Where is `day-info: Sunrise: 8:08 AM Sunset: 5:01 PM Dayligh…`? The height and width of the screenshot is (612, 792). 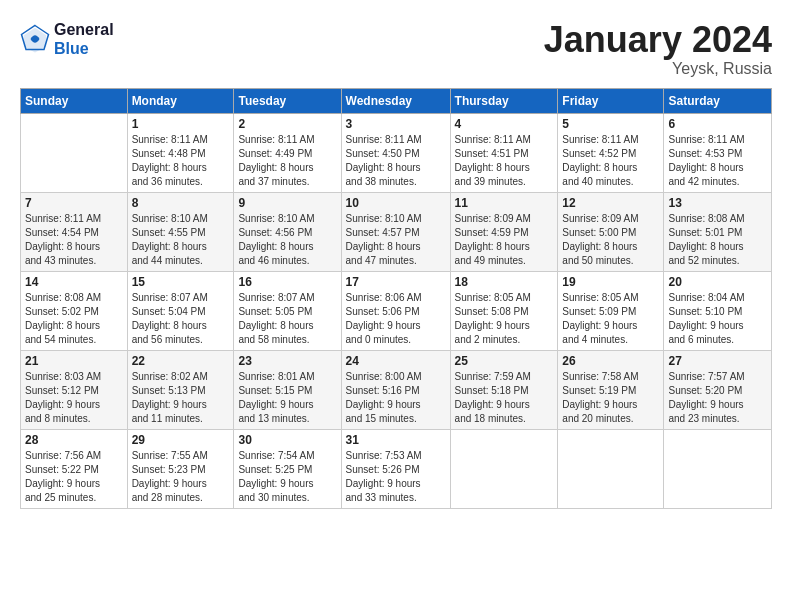
day-info: Sunrise: 8:08 AM Sunset: 5:01 PM Dayligh… is located at coordinates (718, 240).